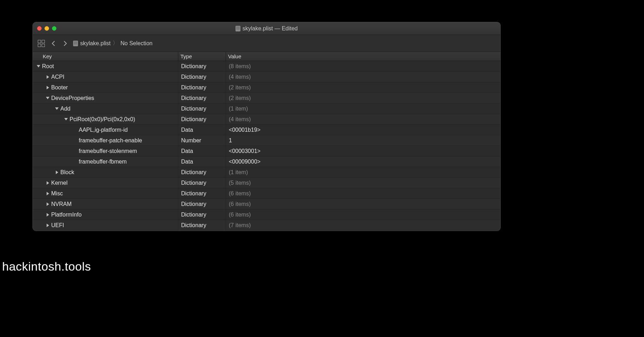  Describe the element at coordinates (106, 98) in the screenshot. I see `key-cell: DeviceProperties` at that location.